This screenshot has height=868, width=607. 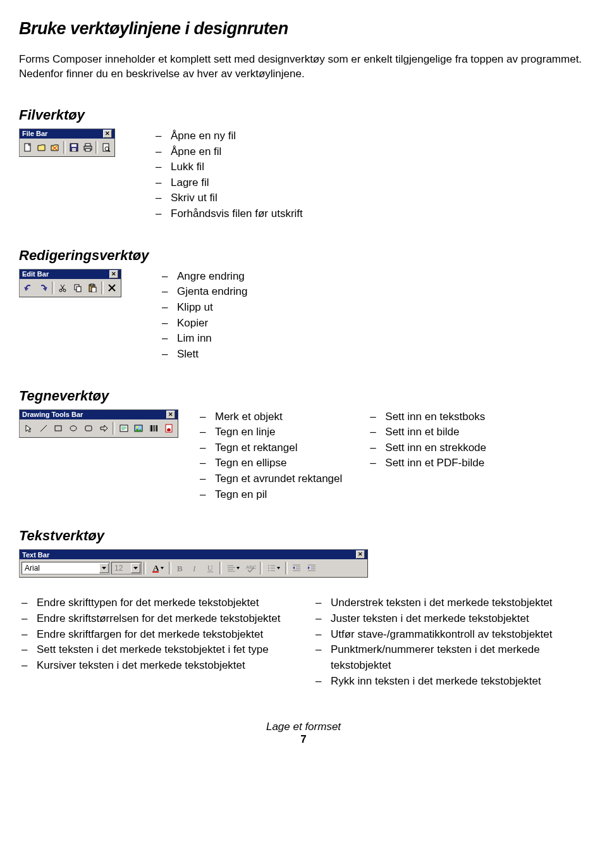 What do you see at coordinates (66, 568) in the screenshot?
I see `font-dropdown: Arial` at bounding box center [66, 568].